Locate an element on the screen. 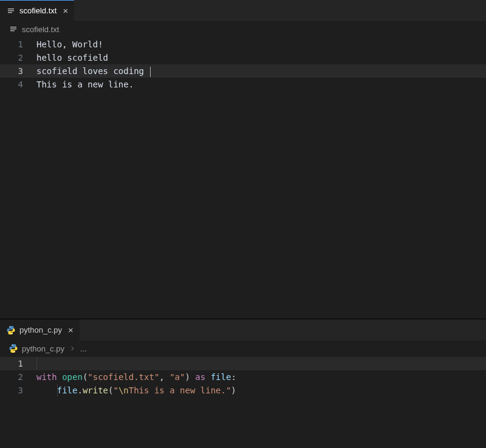 The image size is (486, 448). tab-python-c-py: python_c.py × is located at coordinates (40, 330).